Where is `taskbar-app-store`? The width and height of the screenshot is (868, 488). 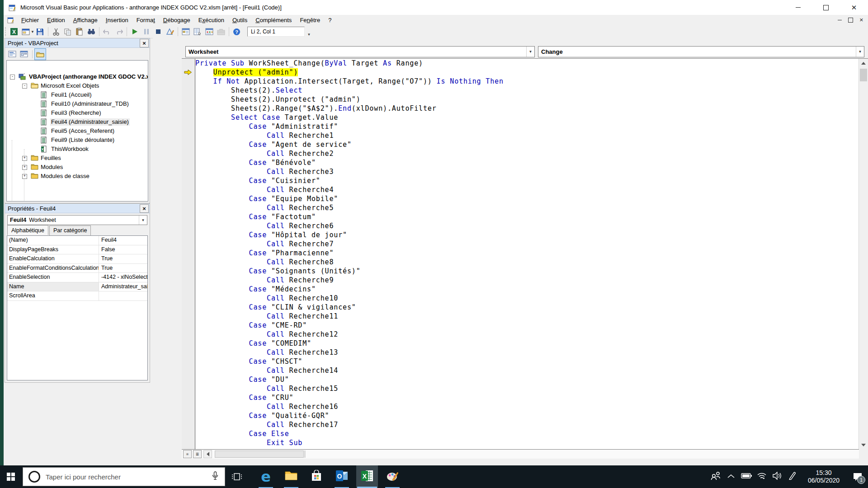
taskbar-app-store is located at coordinates (316, 477).